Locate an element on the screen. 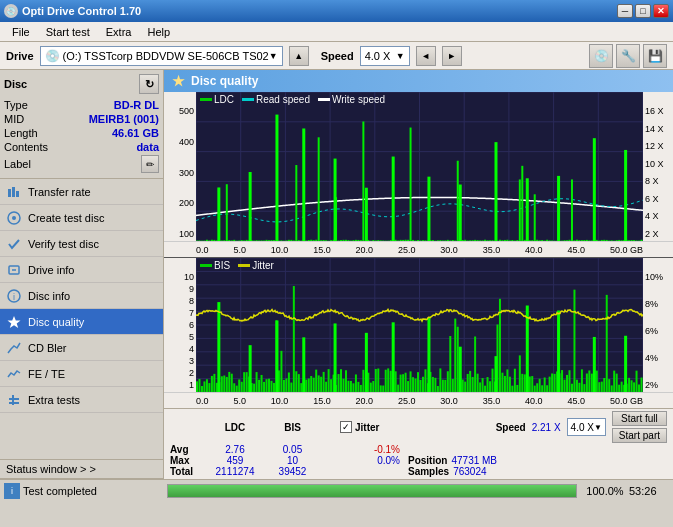  nav-cd-bler-label: CD Bler is located at coordinates (48, 348).